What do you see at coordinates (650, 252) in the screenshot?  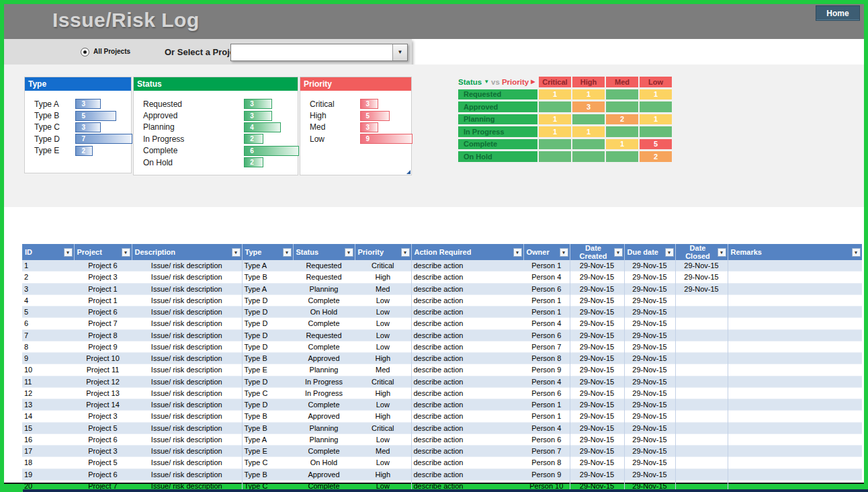 I see `column-header-due-date: Due date▾` at bounding box center [650, 252].